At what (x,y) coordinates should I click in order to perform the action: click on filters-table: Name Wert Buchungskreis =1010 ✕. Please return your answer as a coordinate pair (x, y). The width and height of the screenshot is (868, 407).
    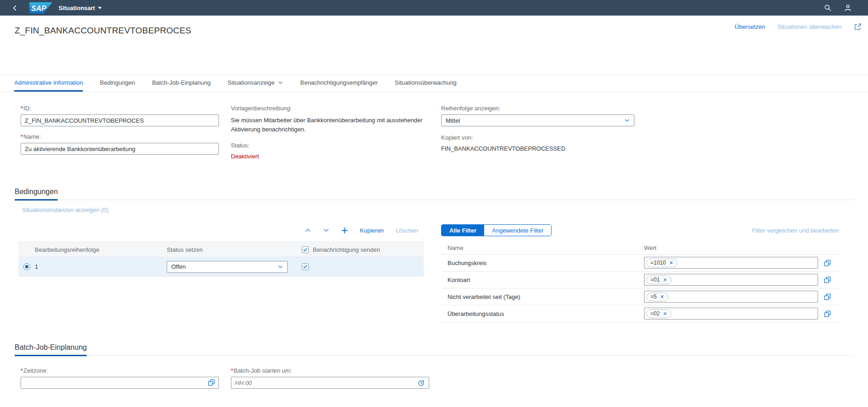
    Looking at the image, I should click on (640, 282).